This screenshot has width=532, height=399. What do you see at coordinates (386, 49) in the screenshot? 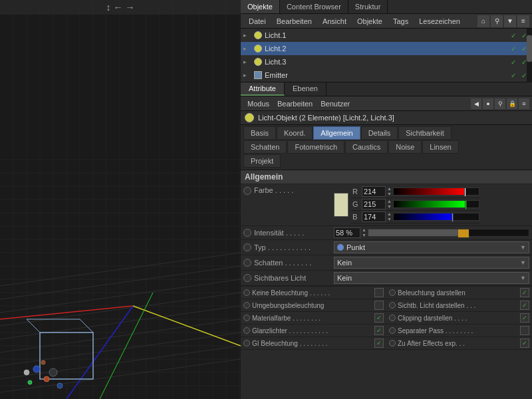
I see `object-row-licht2: ▸ Licht.2 ✓ ✓` at bounding box center [386, 49].